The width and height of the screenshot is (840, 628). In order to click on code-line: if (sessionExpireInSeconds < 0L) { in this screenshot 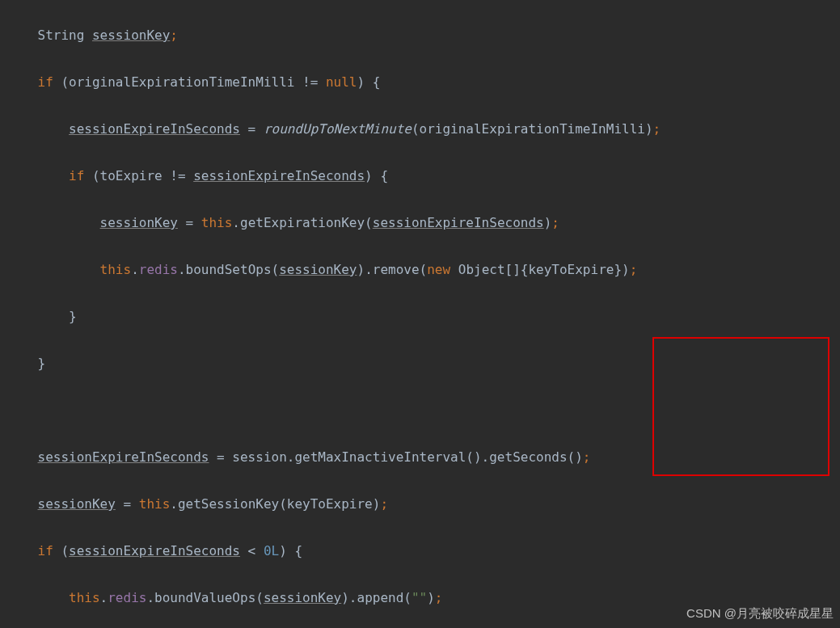, I will do `click(420, 551)`.